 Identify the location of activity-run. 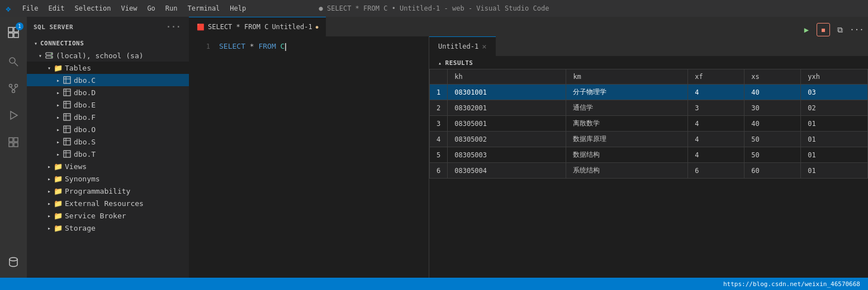
(13, 115).